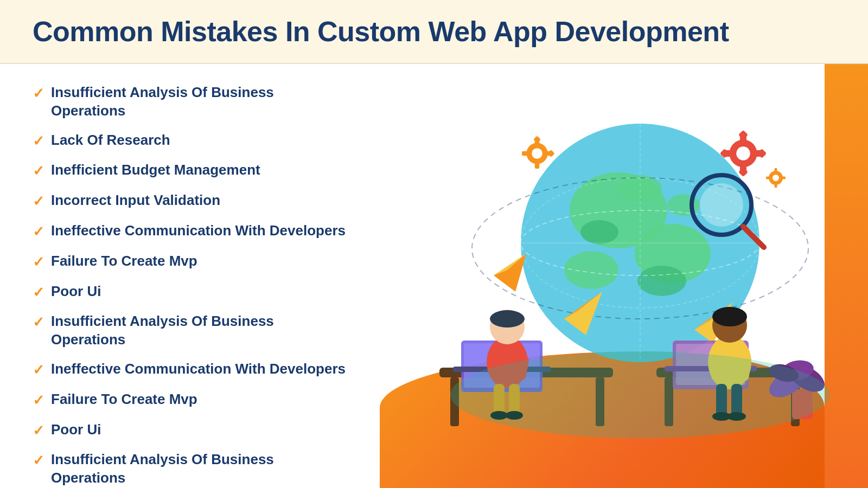 This screenshot has height=488, width=868. What do you see at coordinates (190, 201) in the screenshot?
I see `list-item-4: ✓Incorrect Input Validation` at bounding box center [190, 201].